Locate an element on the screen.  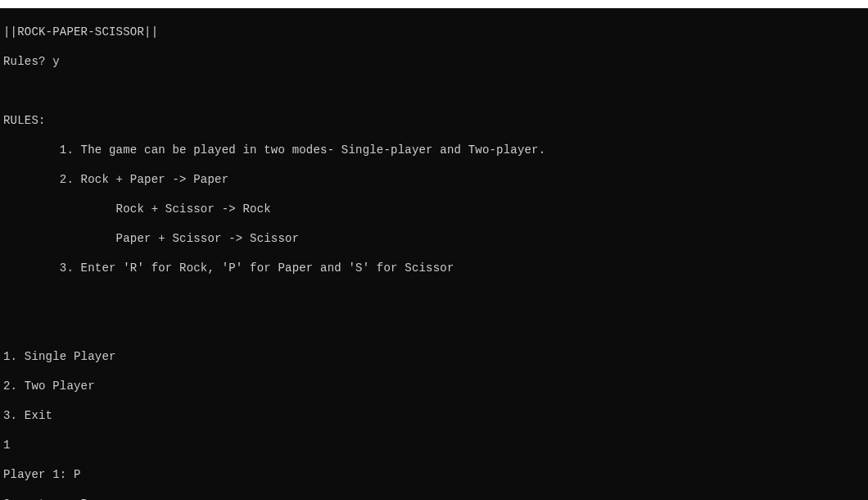
rules-heading: RULES: is located at coordinates (434, 120).